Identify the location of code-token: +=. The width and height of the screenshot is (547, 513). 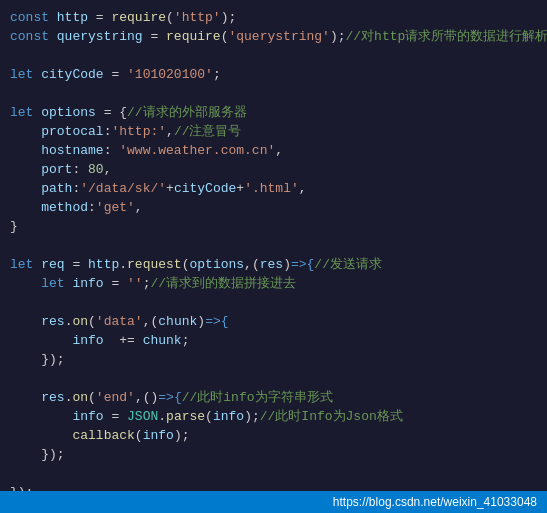
(124, 340).